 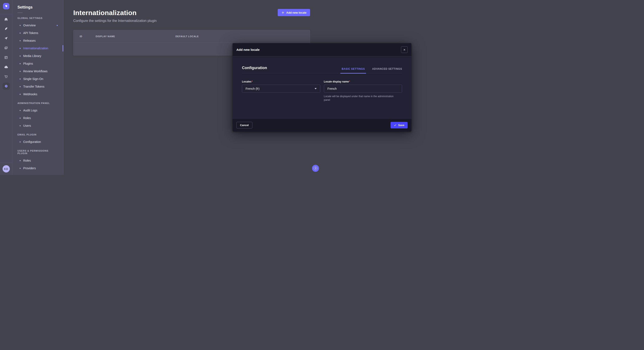 What do you see at coordinates (277, 50) in the screenshot?
I see `modal-header: Add new locale` at bounding box center [277, 50].